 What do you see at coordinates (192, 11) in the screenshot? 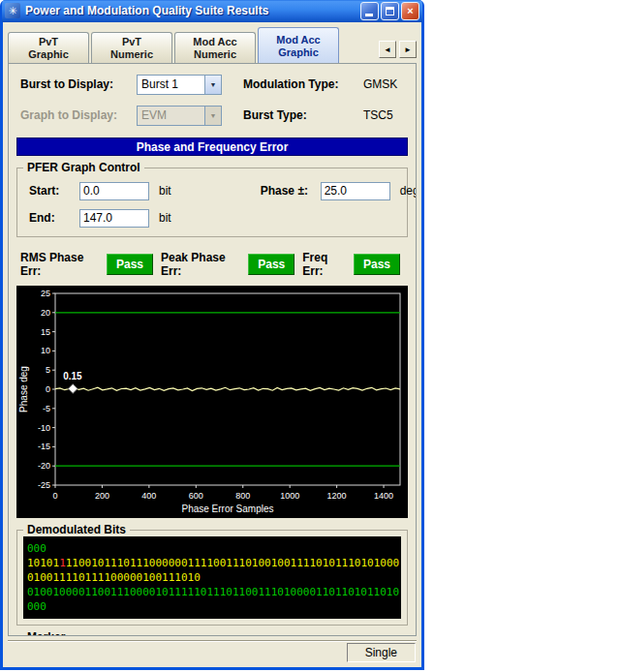
I see `window-title: Power and Modulation Quality Suite Resul…` at bounding box center [192, 11].